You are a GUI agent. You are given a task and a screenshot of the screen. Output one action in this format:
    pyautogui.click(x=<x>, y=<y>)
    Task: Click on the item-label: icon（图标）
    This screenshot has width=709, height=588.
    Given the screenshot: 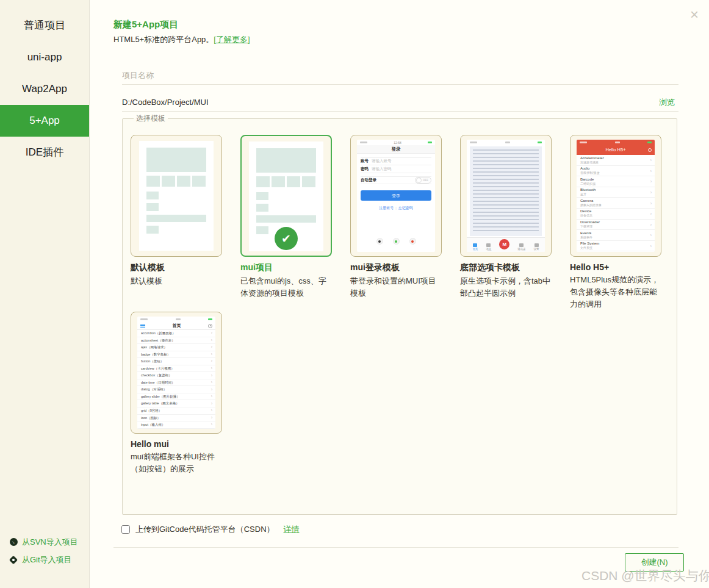 What is the action you would take?
    pyautogui.click(x=151, y=418)
    